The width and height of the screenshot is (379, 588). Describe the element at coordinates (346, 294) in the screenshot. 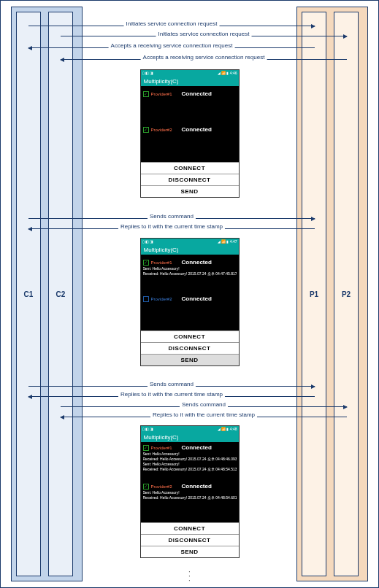

I see `lifeline-p2: P2` at that location.